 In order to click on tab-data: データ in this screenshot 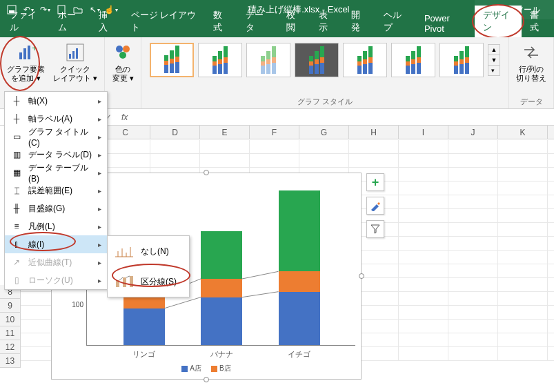, I will do `click(258, 21)`.